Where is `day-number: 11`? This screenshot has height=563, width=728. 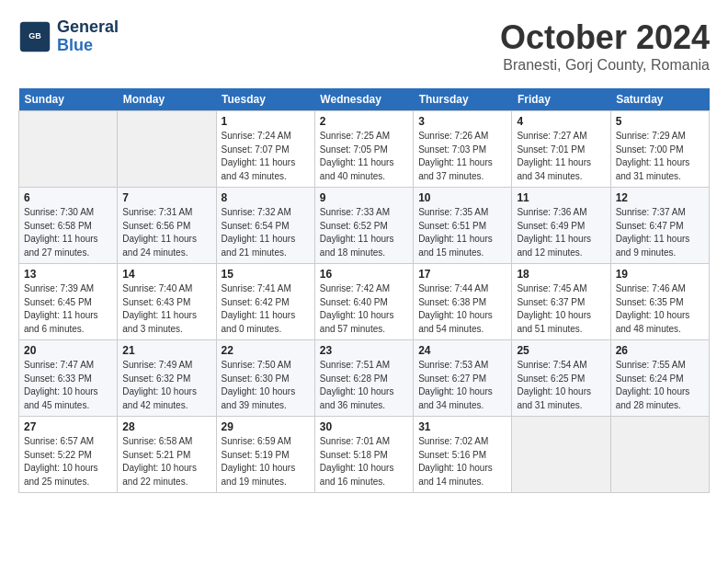 day-number: 11 is located at coordinates (561, 198).